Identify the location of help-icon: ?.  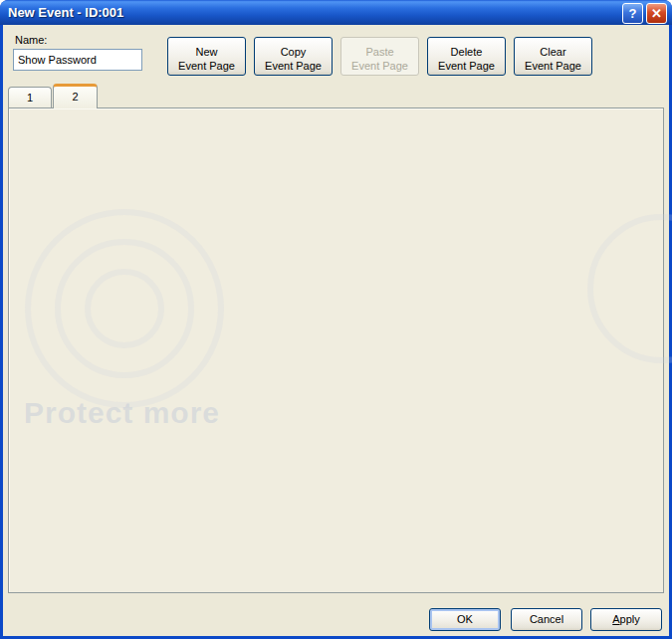
(633, 14).